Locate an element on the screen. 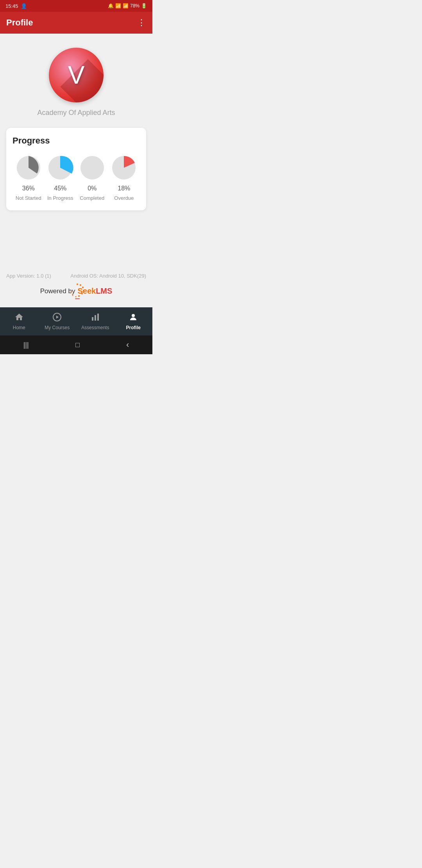  app-version: App Version: 1.0 (1) is located at coordinates (29, 276).